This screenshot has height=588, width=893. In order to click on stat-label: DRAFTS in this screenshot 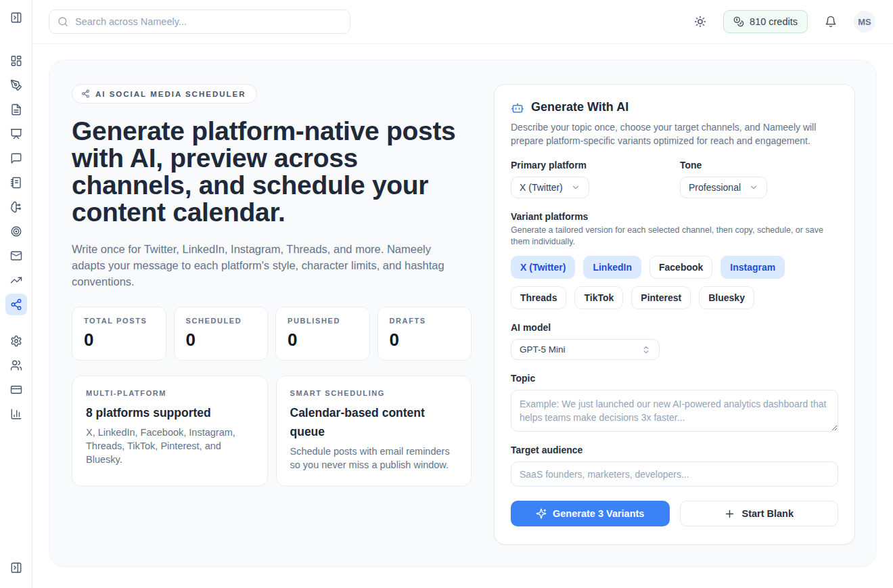, I will do `click(425, 321)`.